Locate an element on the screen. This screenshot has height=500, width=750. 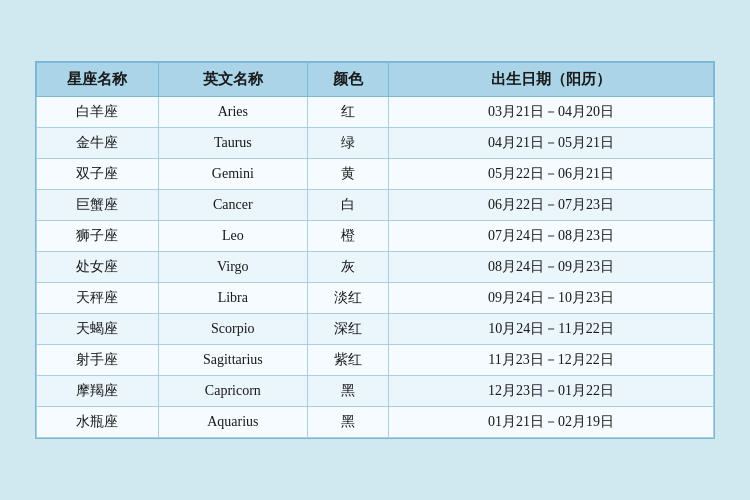
cell-color: 深红 is located at coordinates (348, 330).